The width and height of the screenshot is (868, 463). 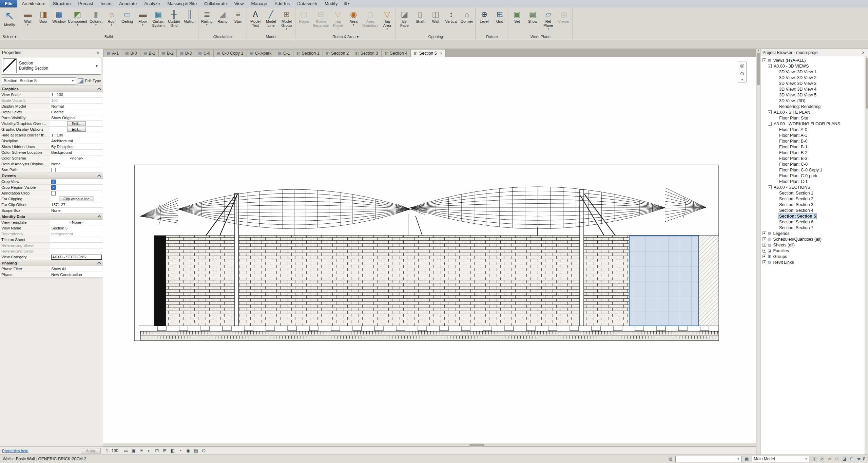 What do you see at coordinates (182, 4) in the screenshot?
I see `ribbon-tab-massing-site: Massing & Site` at bounding box center [182, 4].